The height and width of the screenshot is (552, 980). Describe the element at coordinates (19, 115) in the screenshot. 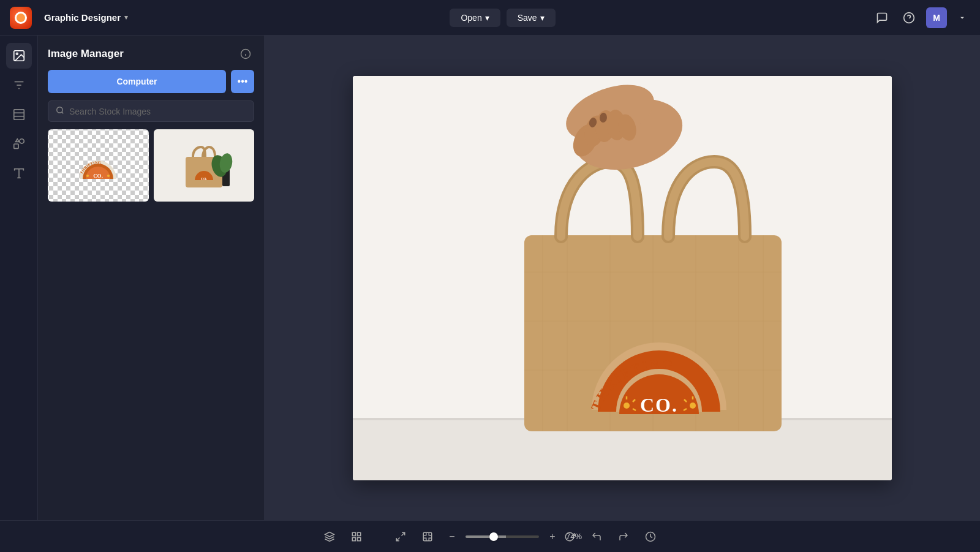

I see `layout-tool-button` at that location.